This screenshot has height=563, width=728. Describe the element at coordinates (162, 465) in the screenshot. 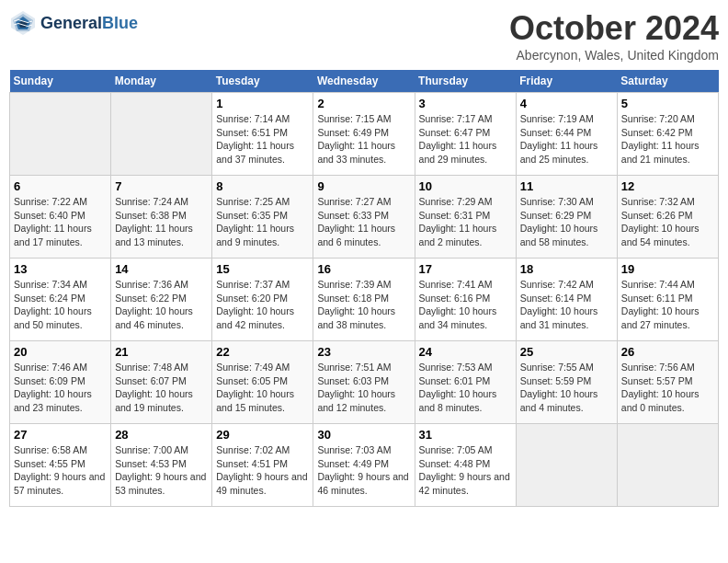

I see `calendar-cell: 28Sunrise: 7:00 AM Sunset: 4:53 PM Dayli…` at that location.